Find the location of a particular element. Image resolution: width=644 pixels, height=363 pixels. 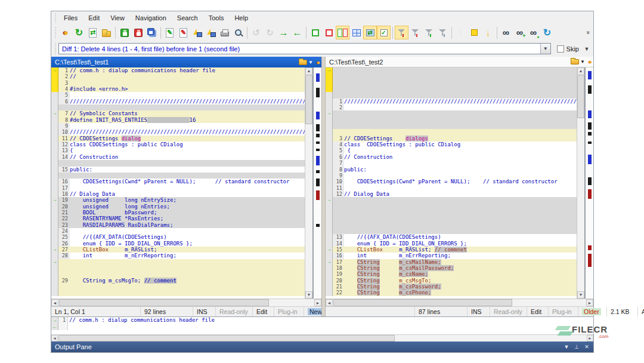

left-open-folder-icon is located at coordinates (303, 62).